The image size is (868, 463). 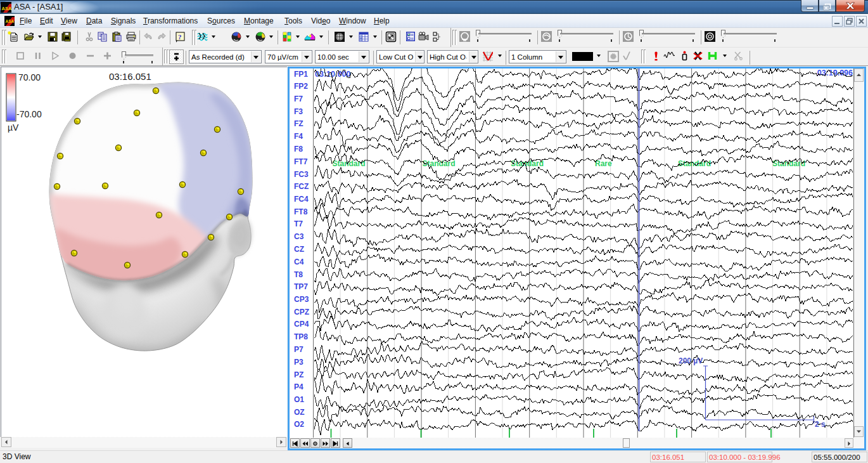 What do you see at coordinates (13, 127) in the screenshot?
I see `svg-text: µV` at bounding box center [13, 127].